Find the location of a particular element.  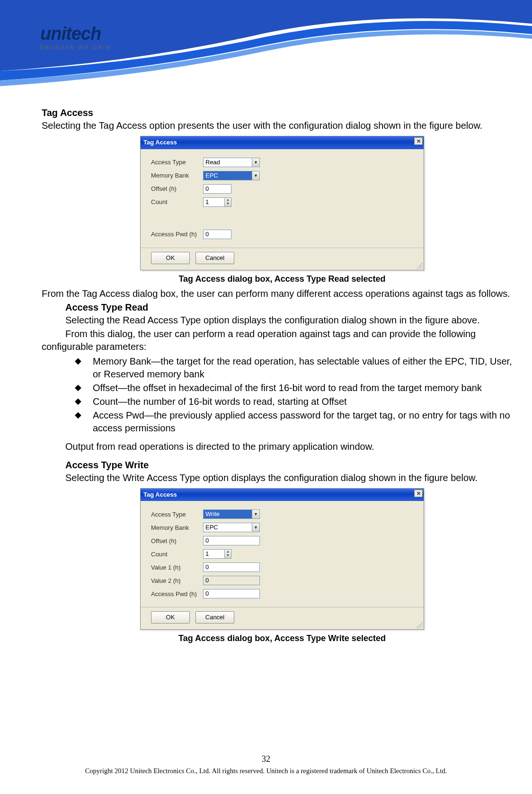

subsection-title: Access Type Read is located at coordinates (294, 308).